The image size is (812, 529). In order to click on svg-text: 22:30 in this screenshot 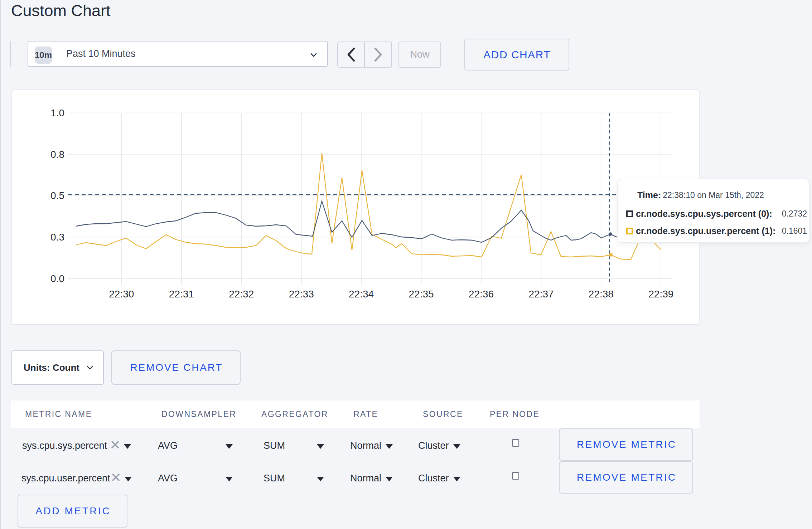, I will do `click(121, 294)`.